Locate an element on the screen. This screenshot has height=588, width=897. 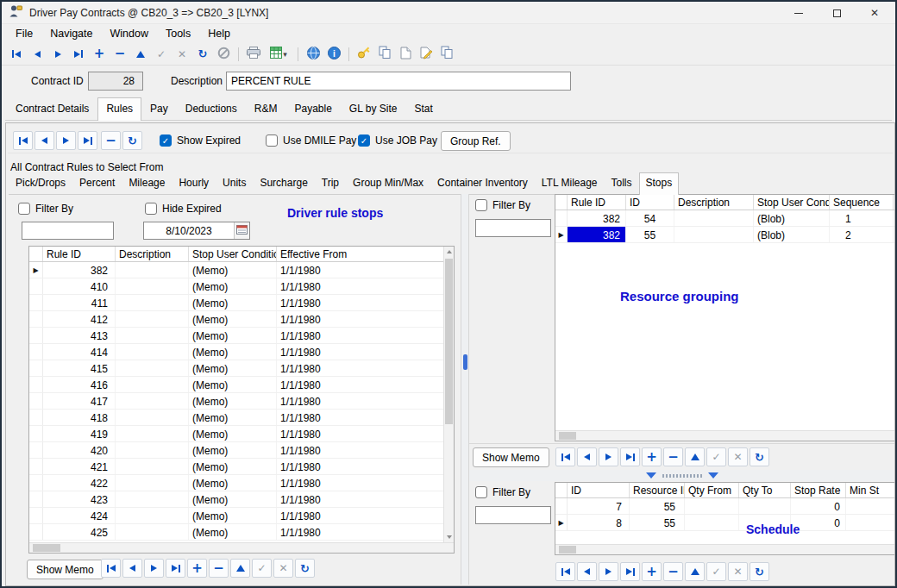
table-cell: 415 is located at coordinates (79, 368).